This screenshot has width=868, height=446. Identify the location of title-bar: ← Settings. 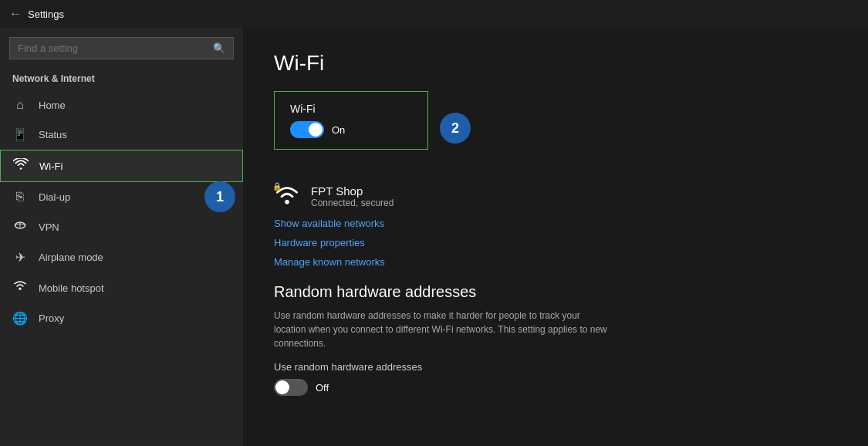
(434, 14).